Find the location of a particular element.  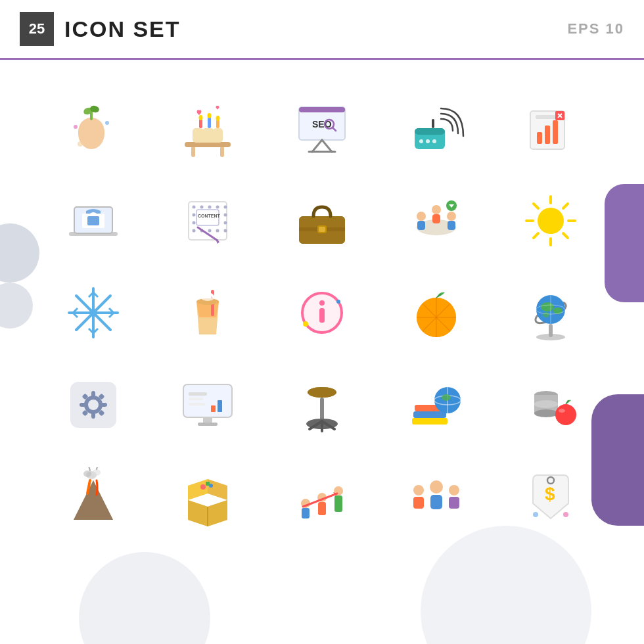

svg-text: SEO is located at coordinates (322, 124).